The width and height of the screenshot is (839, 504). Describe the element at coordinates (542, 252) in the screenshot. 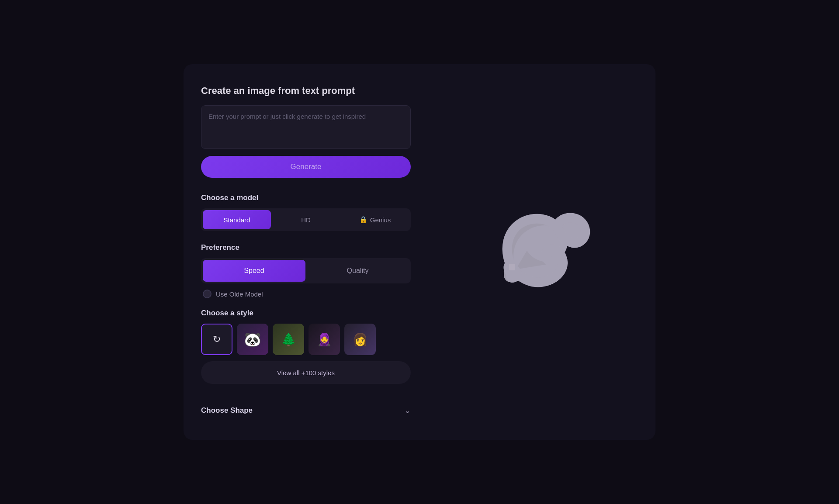

I see `dolphin-logo` at that location.